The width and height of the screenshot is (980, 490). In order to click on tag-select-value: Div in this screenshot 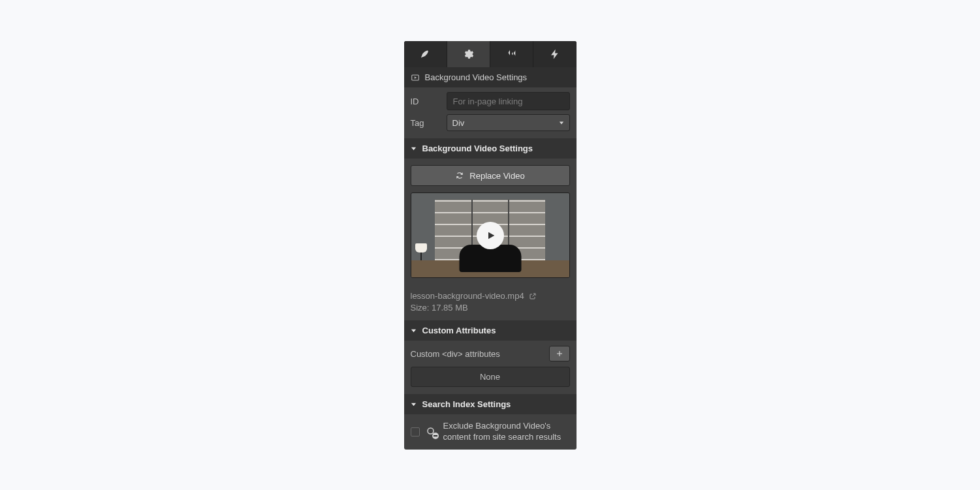, I will do `click(458, 123)`.